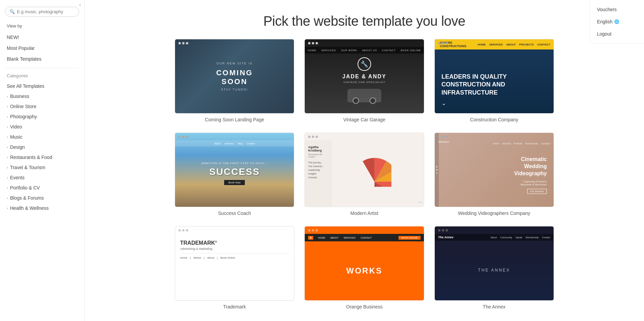  Describe the element at coordinates (234, 76) in the screenshot. I see `template-preview-coming-soon: OUR NEW SITE IS COMINGSOON STAY TUNED!` at that location.